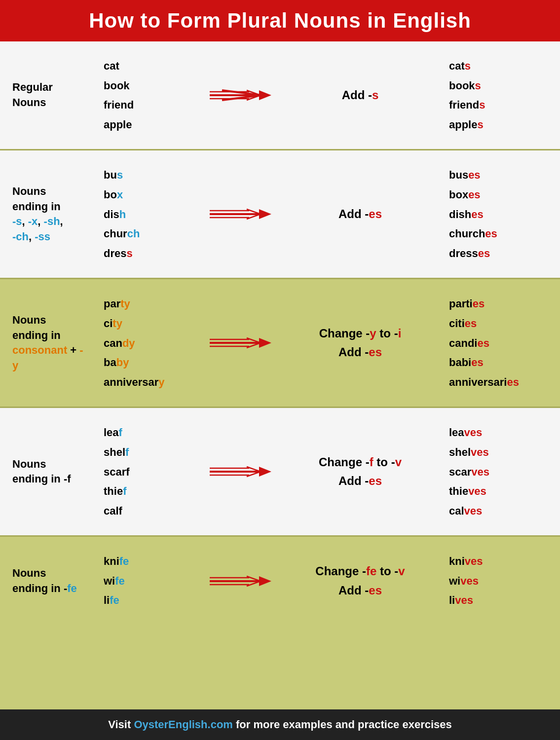  I want to click on arrow-icon-ending-f, so click(242, 472).